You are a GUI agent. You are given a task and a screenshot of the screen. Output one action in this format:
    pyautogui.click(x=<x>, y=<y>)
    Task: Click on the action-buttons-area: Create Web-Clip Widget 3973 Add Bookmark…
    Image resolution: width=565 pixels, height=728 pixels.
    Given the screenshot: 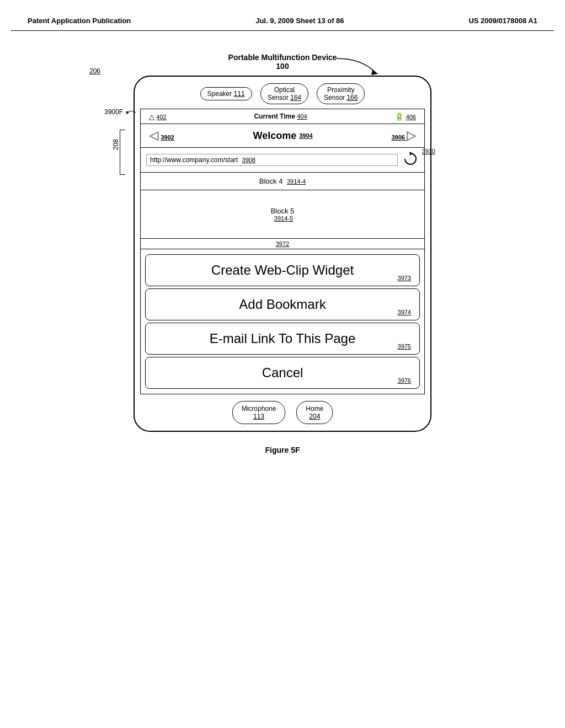 What is the action you would take?
    pyautogui.click(x=282, y=322)
    